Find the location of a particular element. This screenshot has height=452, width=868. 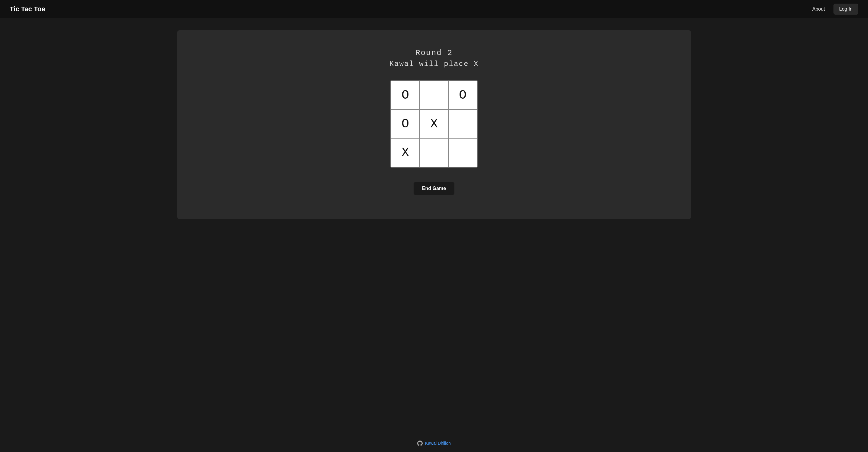

nav-links: About Log In is located at coordinates (834, 9).